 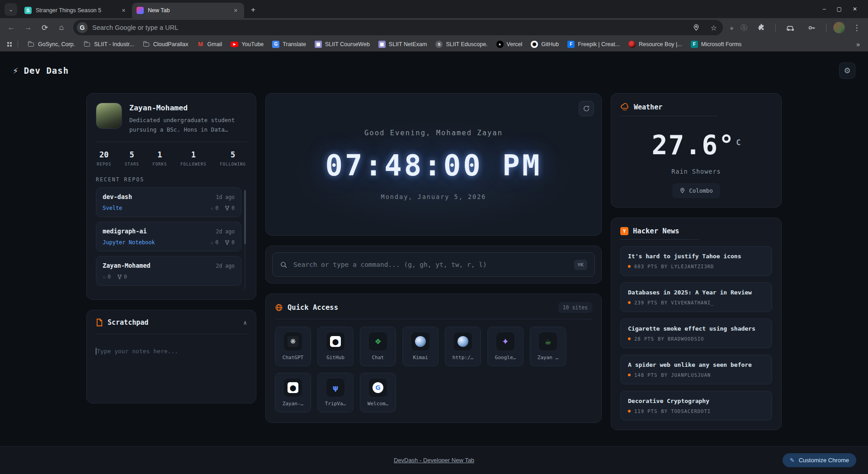 I want to click on bookmark-item: Microsoft Forms, so click(x=716, y=44).